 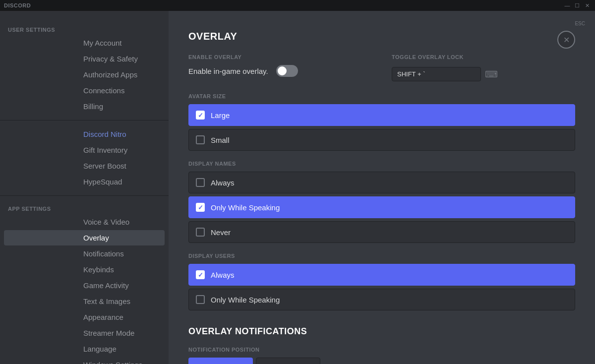 What do you see at coordinates (84, 302) in the screenshot?
I see `sidebar-item-text-images: Text & Images` at bounding box center [84, 302].